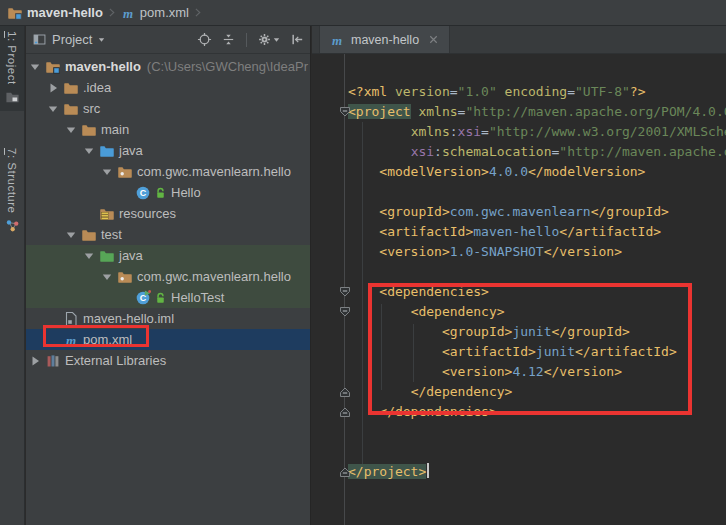 The height and width of the screenshot is (525, 726). What do you see at coordinates (168, 66) in the screenshot?
I see `tree-item-maven-hello: maven-hello(C:\Users\GWCheng\IdeaPr` at bounding box center [168, 66].